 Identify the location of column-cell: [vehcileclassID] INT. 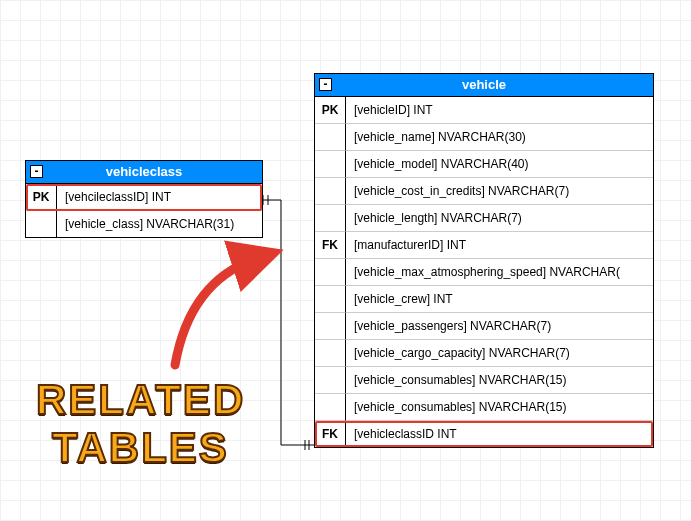
(160, 198).